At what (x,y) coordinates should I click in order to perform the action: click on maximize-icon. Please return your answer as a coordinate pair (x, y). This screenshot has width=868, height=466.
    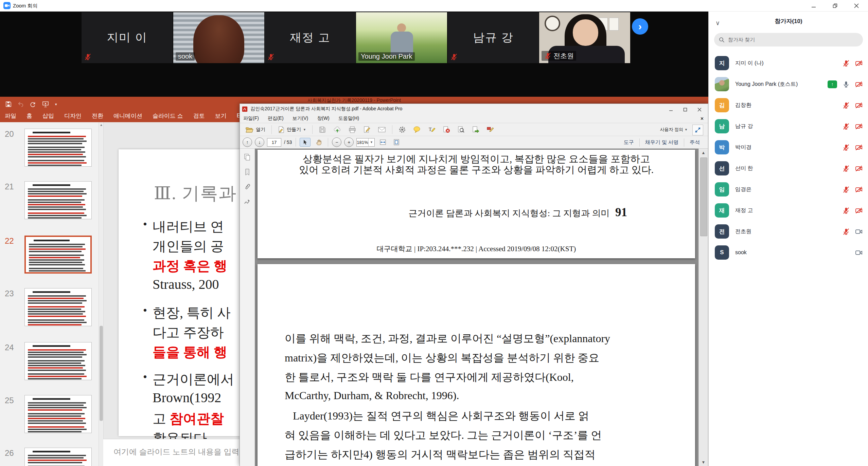
    Looking at the image, I should click on (685, 109).